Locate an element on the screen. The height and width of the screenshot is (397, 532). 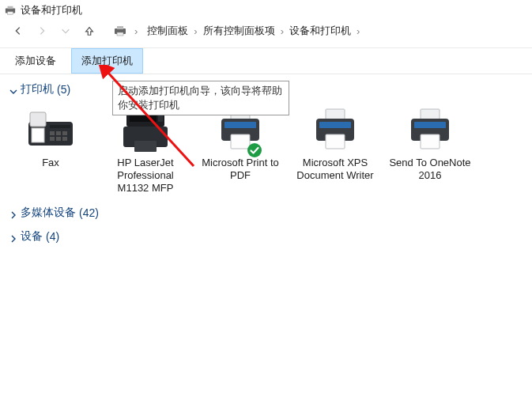
group-count: (42) is located at coordinates (89, 213).